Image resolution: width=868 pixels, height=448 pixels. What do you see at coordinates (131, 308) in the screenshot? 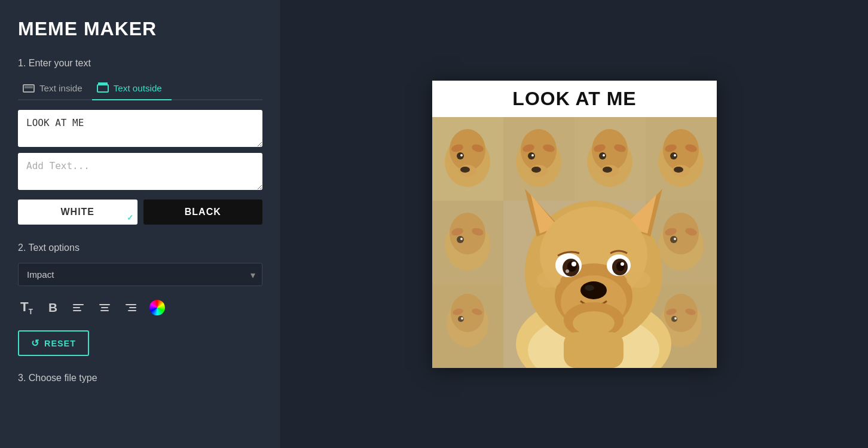
I see `align-right-button` at bounding box center [131, 308].